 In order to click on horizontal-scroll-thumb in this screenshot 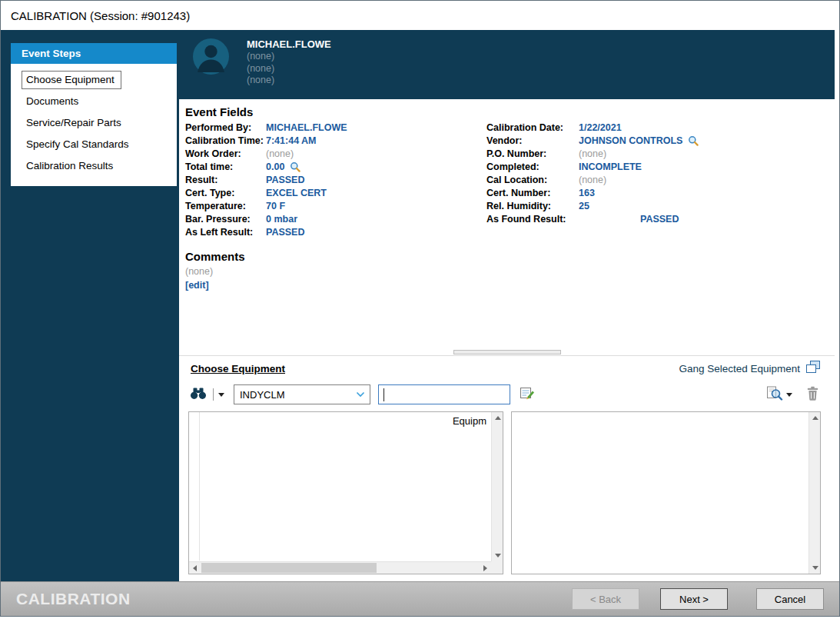, I will do `click(289, 567)`.